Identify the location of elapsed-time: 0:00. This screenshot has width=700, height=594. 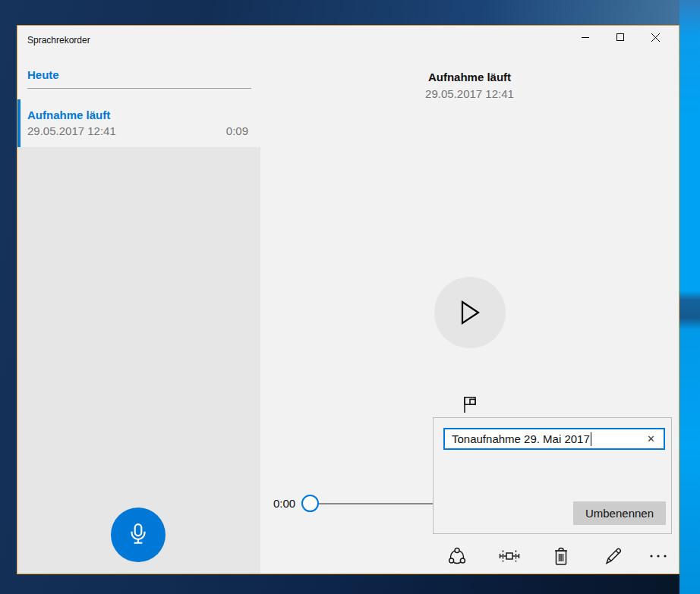
(284, 504).